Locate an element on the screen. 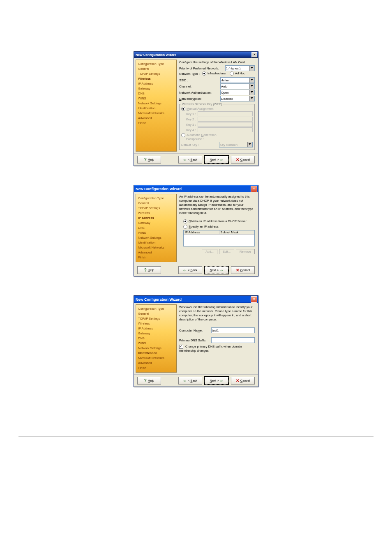 The image size is (392, 555). sidebar-item-selected: IP Address is located at coordinates (156, 218).